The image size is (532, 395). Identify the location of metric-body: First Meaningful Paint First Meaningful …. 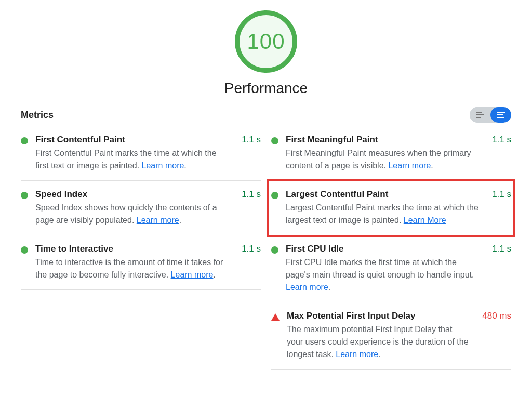
(382, 153).